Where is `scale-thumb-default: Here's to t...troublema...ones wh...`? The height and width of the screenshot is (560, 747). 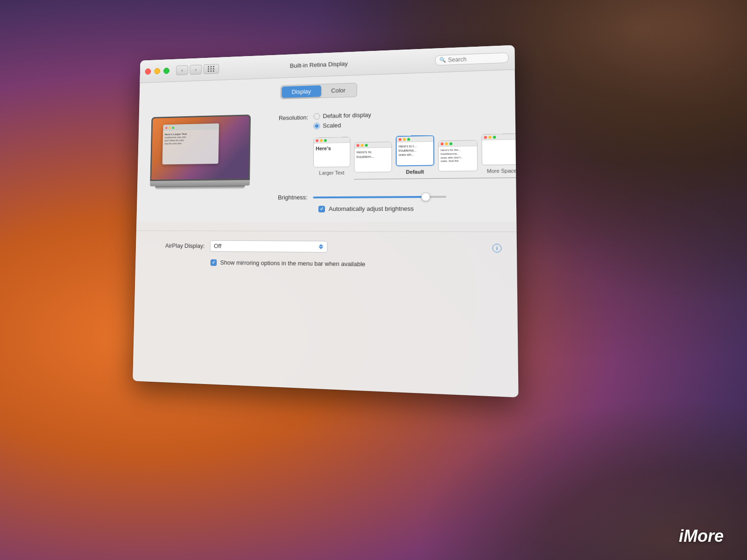
scale-thumb-default: Here's to t...troublema...ones wh... is located at coordinates (416, 150).